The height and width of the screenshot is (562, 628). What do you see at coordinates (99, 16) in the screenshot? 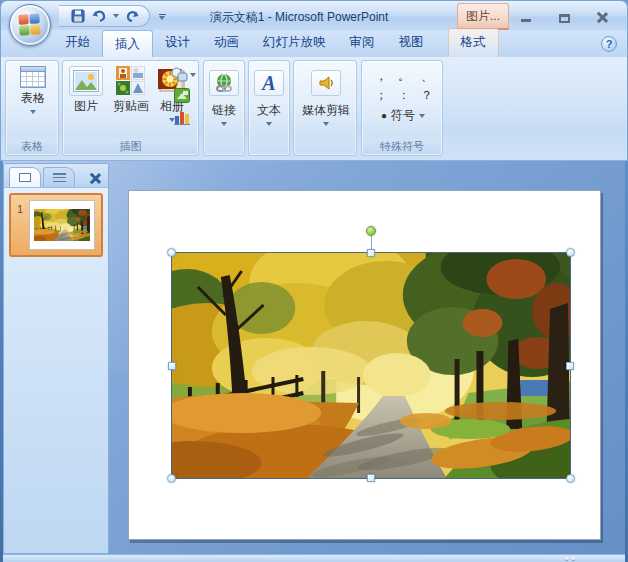
I see `undo-button` at bounding box center [99, 16].